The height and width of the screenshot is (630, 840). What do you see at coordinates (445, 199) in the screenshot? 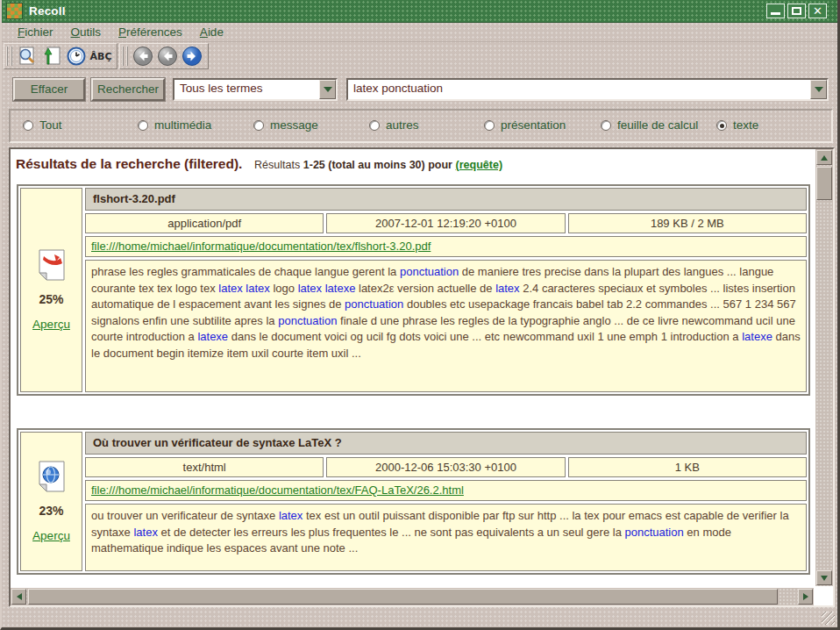
I see `result-title: flshort-3.20.pdf` at bounding box center [445, 199].